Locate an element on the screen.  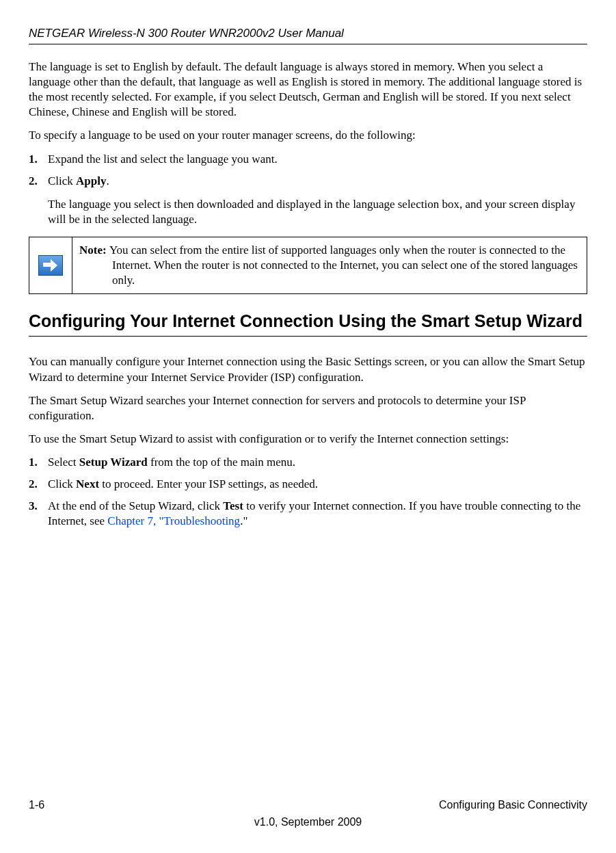
language-steps-list: 1. Expand the list and select the langua… is located at coordinates (308, 170).